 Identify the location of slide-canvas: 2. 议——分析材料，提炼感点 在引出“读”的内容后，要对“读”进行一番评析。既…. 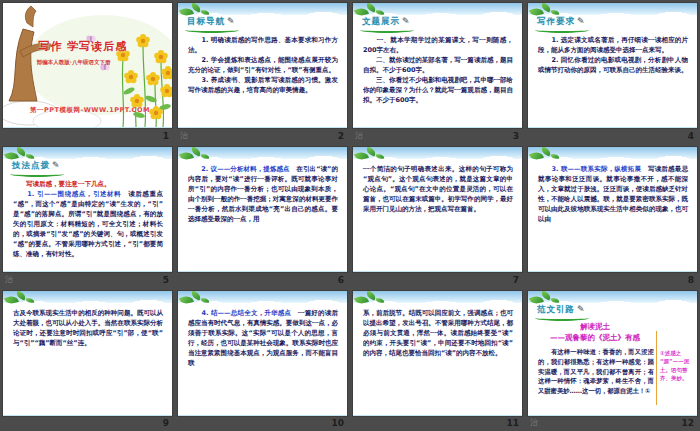
(262, 210).